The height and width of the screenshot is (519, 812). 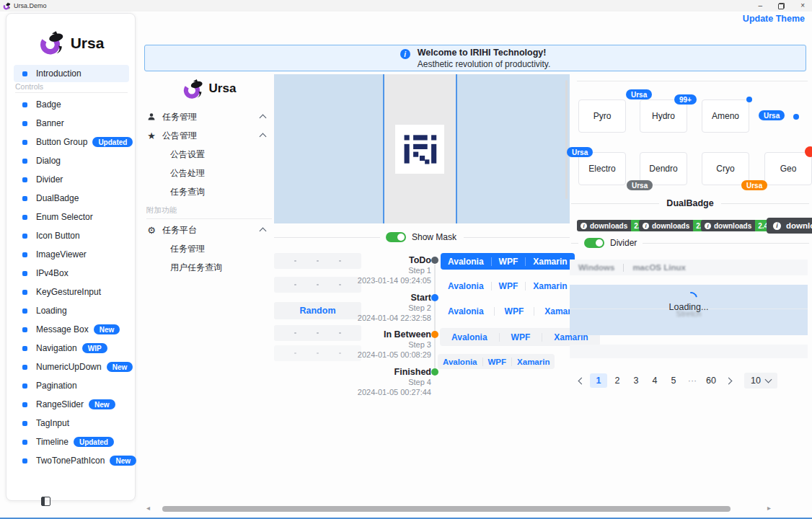 I want to click on banner-subtitle: Aesthetic revolution of productivity., so click(x=485, y=64).